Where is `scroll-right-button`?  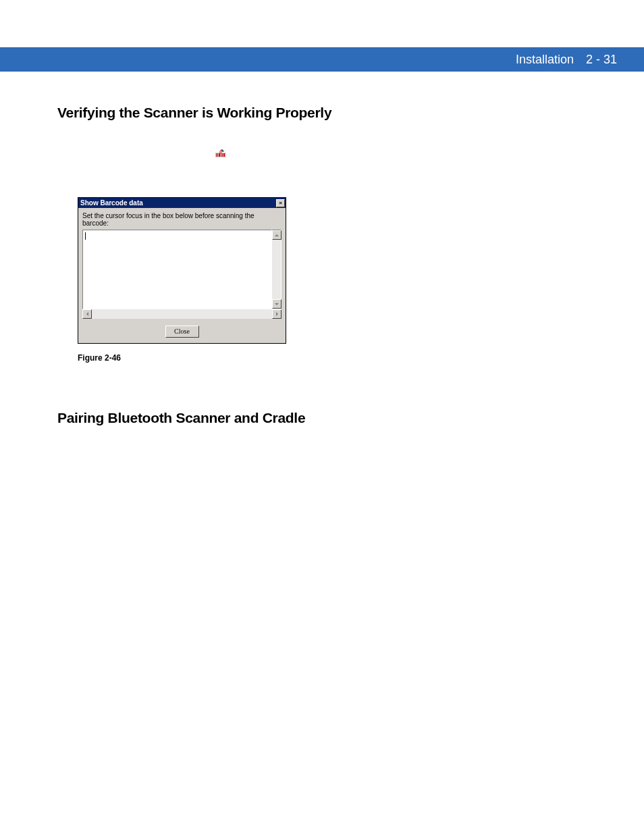
scroll-right-button is located at coordinates (277, 314).